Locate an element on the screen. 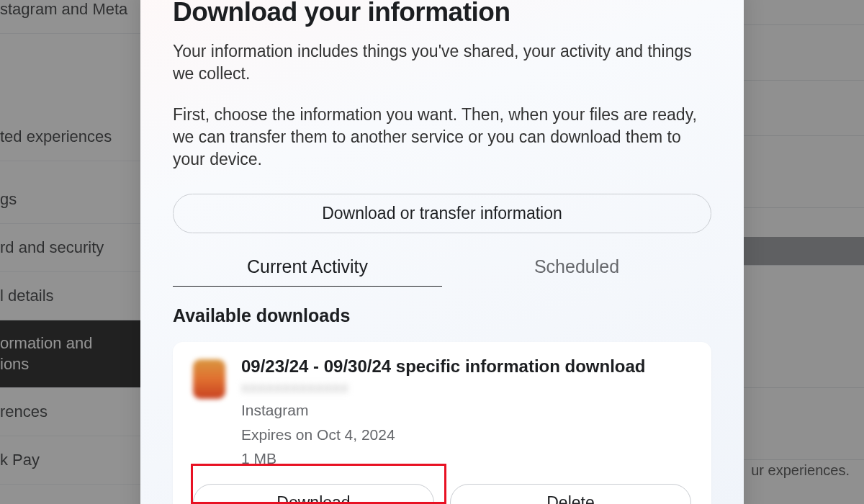 This screenshot has height=504, width=864. card-header: 09/23/24 - 09/30/24 specific information… is located at coordinates (442, 412).